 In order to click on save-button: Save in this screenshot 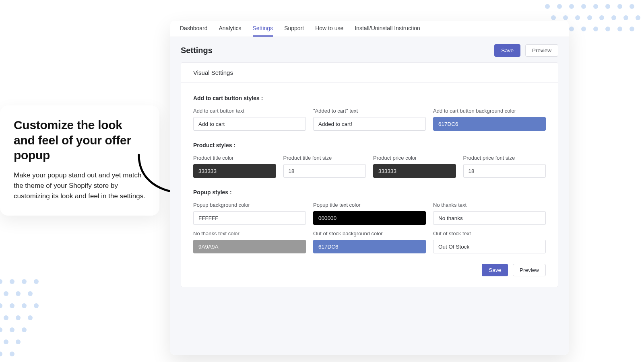, I will do `click(507, 51)`.